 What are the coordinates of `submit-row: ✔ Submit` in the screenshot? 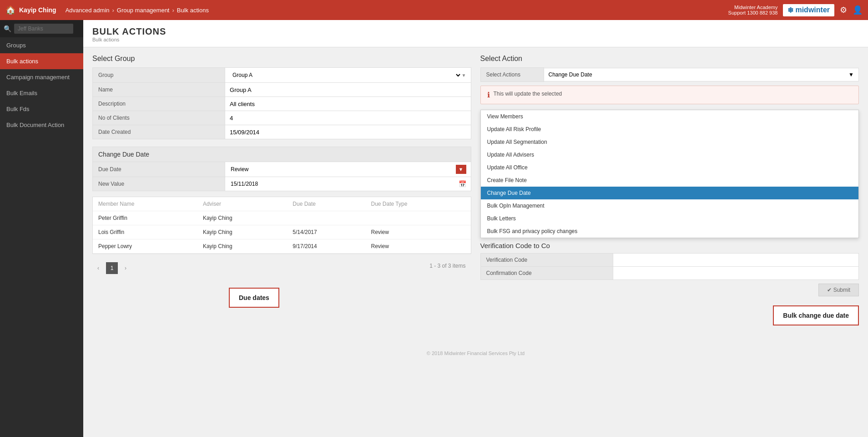 It's located at (670, 290).